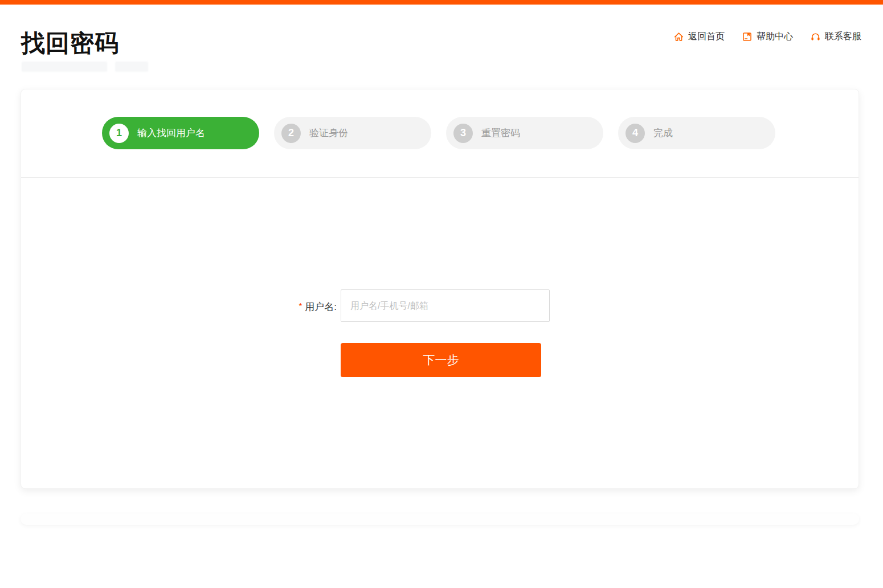 The image size is (883, 588). I want to click on step-3-reset-password: 3 重置密码, so click(525, 133).